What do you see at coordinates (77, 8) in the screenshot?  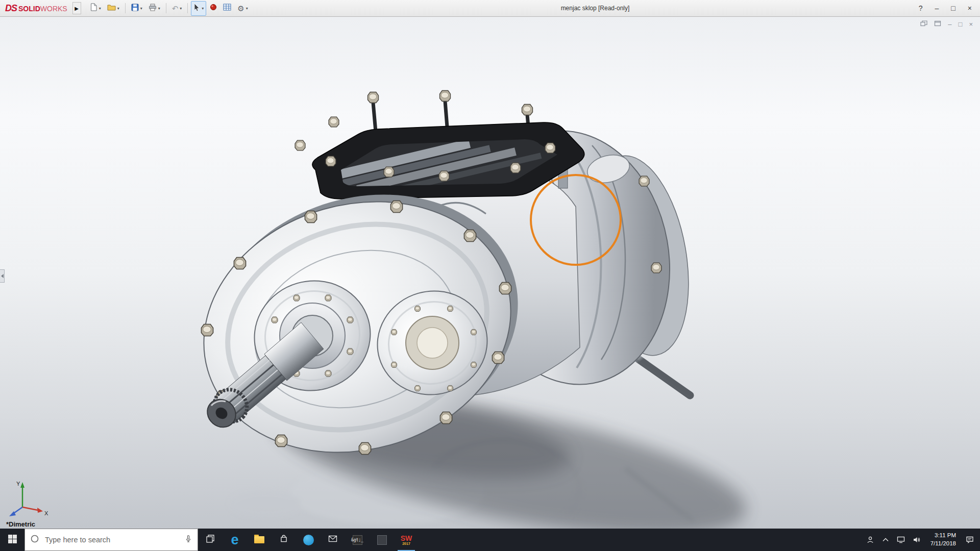 I see `menu-expand-button: ▶` at bounding box center [77, 8].